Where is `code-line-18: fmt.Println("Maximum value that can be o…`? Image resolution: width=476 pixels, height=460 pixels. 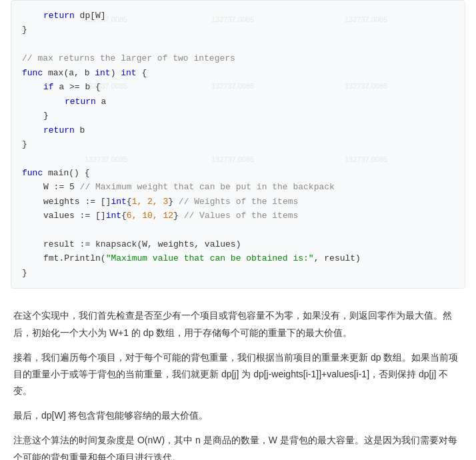 code-line-18: fmt.Println("Maximum value that can be o… is located at coordinates (249, 259).